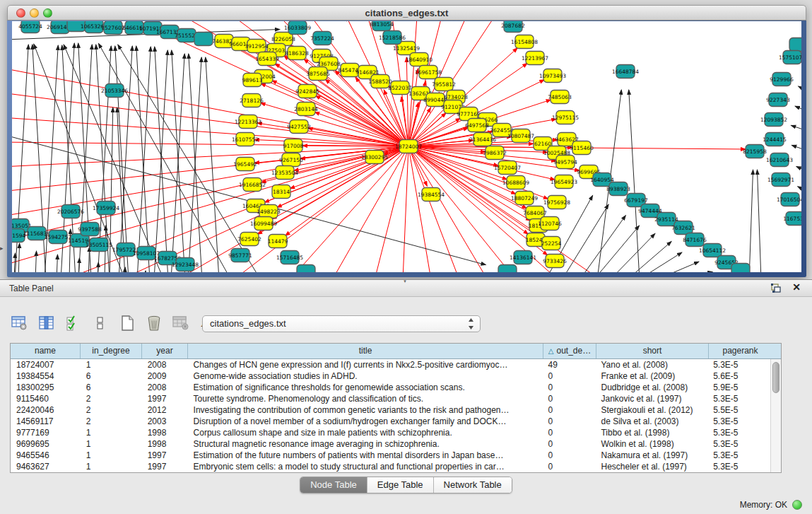  What do you see at coordinates (582, 148) in the screenshot?
I see `network-node: 9115460` at bounding box center [582, 148].